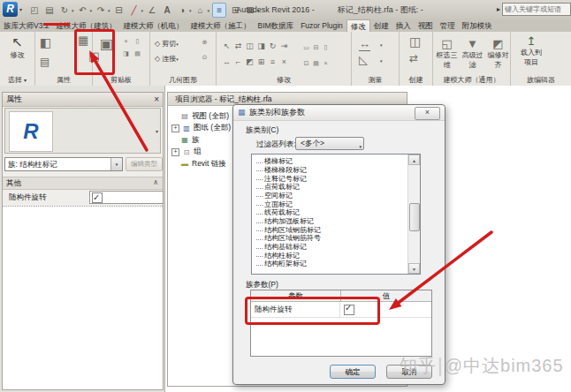  Describe the element at coordinates (341, 310) in the screenshot. I see `table-row: 随构件旋转` at that location.